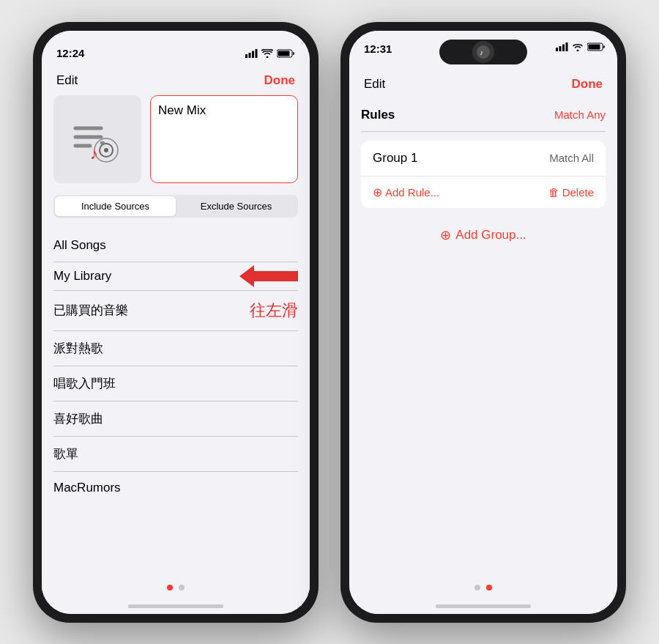 The width and height of the screenshot is (659, 644). Describe the element at coordinates (483, 116) in the screenshot. I see `rules-header: Rules Match Any` at that location.